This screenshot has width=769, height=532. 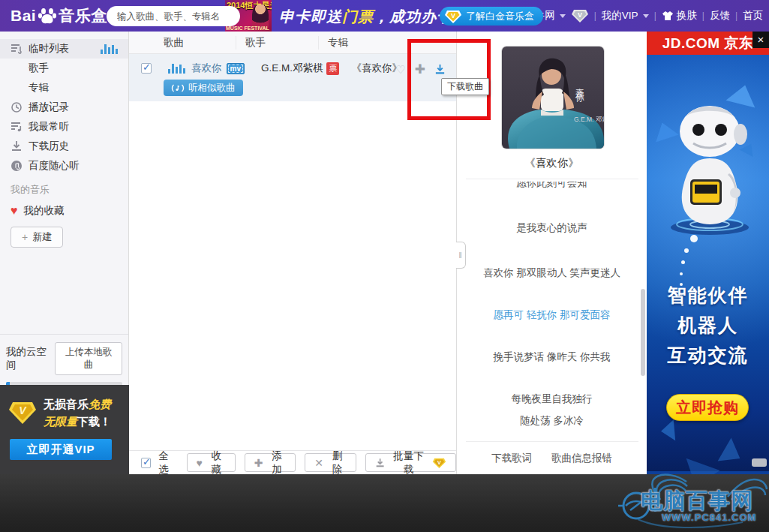 What do you see at coordinates (552, 179) in the screenshot?
I see `divider` at bounding box center [552, 179].